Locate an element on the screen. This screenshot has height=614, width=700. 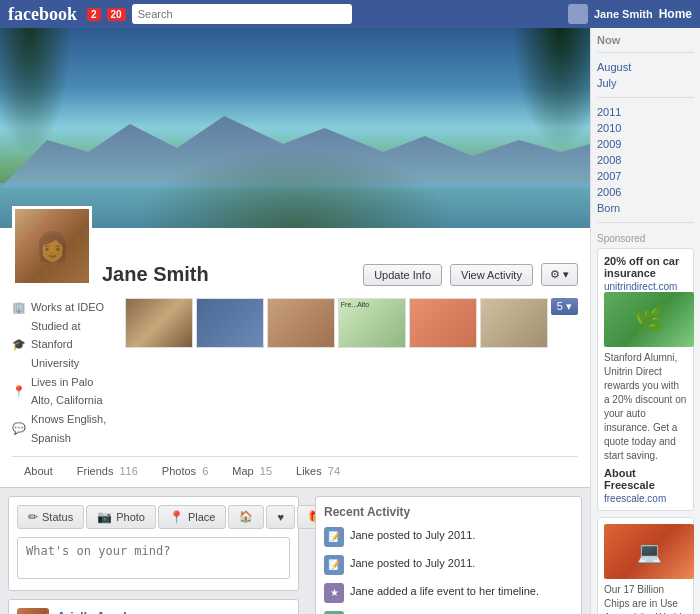
activity-friends-icon: 👥 is located at coordinates (334, 613).